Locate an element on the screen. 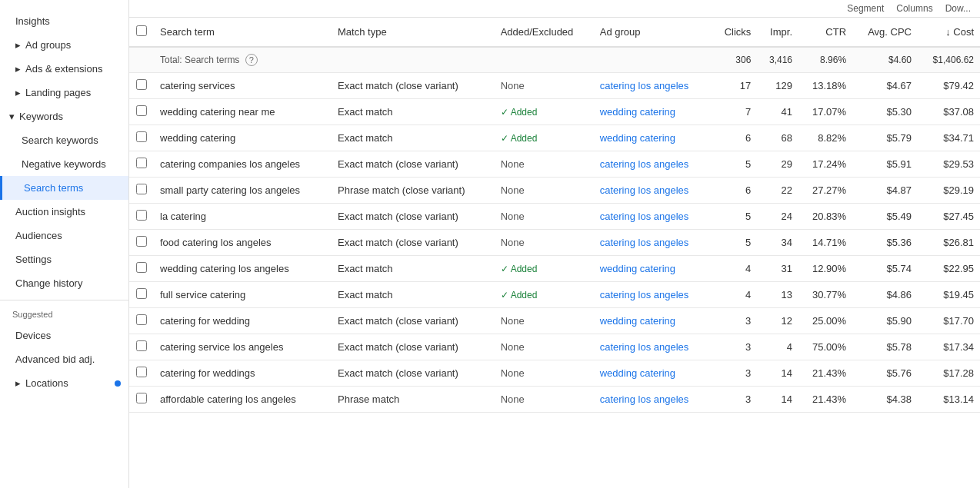 This screenshot has width=980, height=488. total-match is located at coordinates (413, 60).